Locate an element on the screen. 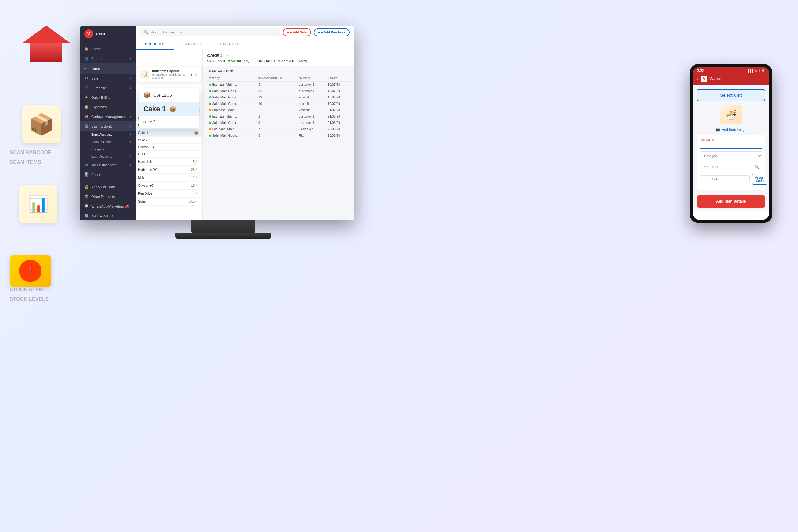 The width and height of the screenshot is (798, 532). phone-wrapper: 3:30 ▐▐▐ WiFi 🔋 ‹ V Vyapar is located at coordinates (734, 144).